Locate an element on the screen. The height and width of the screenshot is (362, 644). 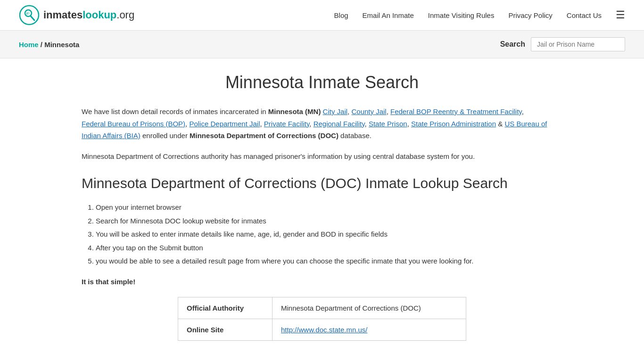
intro-bold-doc: Minnesota Department of Corrections (DOC… is located at coordinates (264, 136).